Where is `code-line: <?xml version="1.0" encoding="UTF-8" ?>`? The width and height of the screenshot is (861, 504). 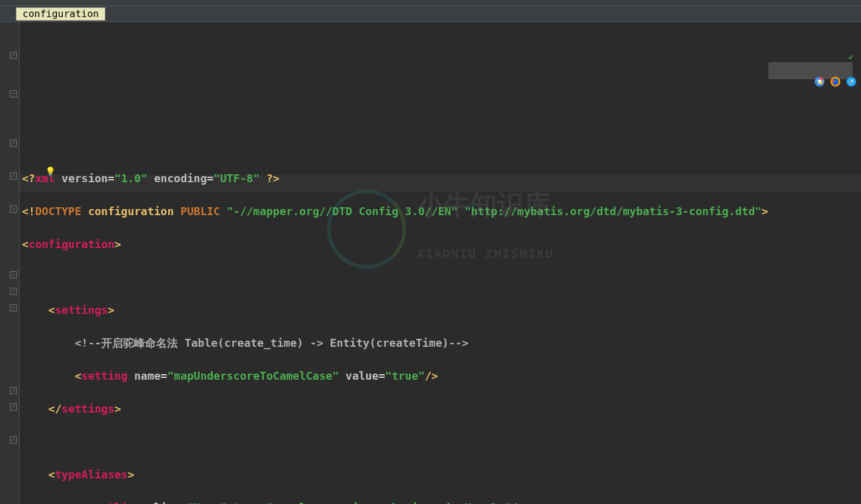
code-line: <?xml version="1.0" encoding="UTF-8" ?> is located at coordinates (441, 178).